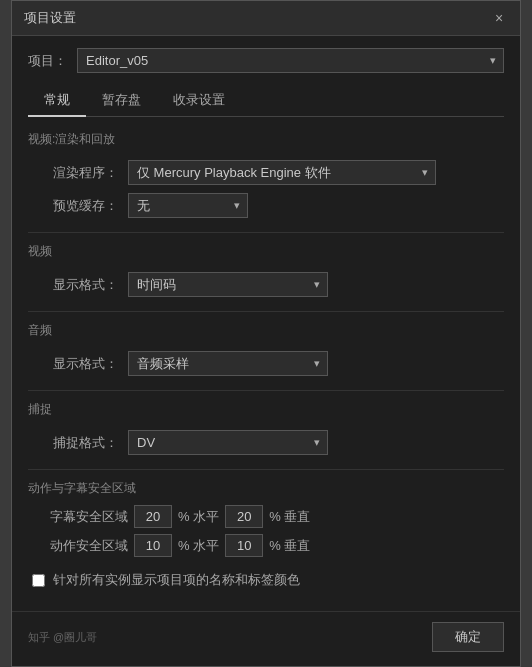  I want to click on confirm-button: 确定, so click(468, 637).